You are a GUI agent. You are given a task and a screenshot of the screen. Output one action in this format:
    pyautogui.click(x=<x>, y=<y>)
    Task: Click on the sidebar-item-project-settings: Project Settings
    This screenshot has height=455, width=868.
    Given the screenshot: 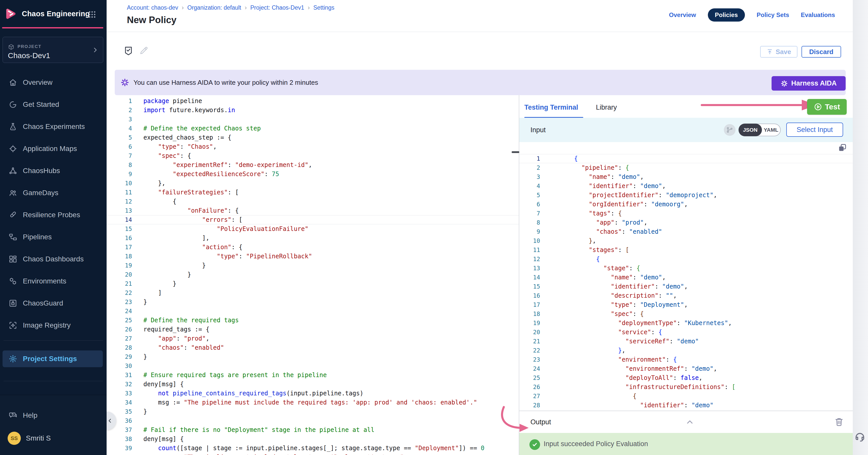 What is the action you would take?
    pyautogui.click(x=53, y=359)
    